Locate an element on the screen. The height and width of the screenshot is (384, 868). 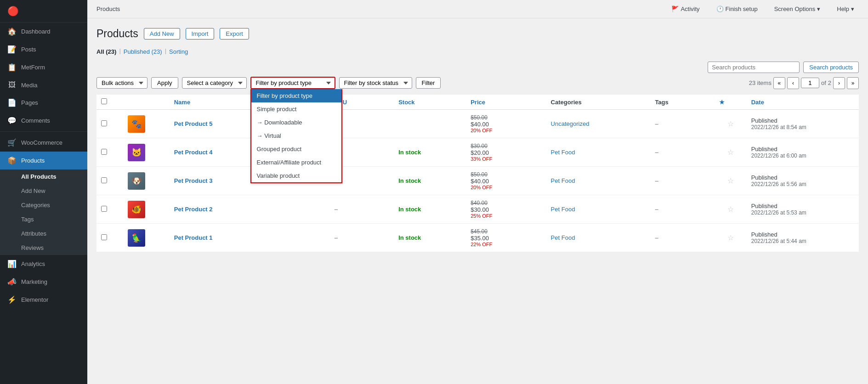
submenu-item-all-products: All Products is located at coordinates (44, 176).